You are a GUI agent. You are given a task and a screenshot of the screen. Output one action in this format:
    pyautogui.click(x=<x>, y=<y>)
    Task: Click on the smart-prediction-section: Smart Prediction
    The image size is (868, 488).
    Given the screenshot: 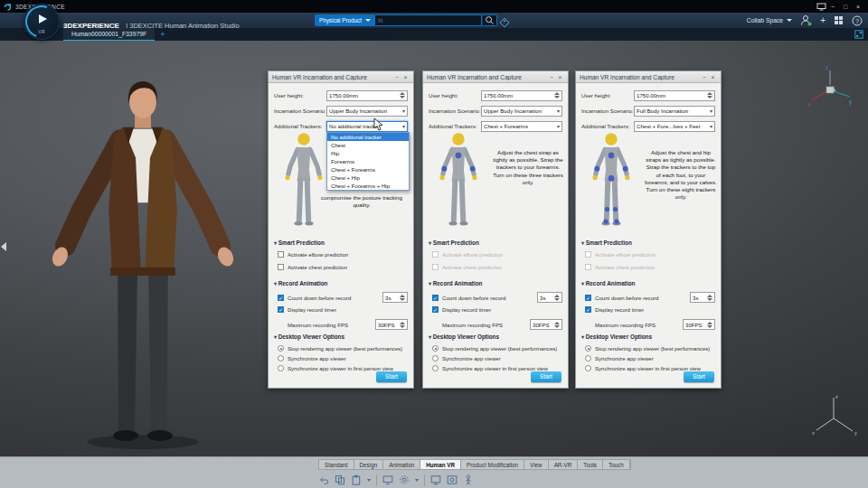 What is the action you would take?
    pyautogui.click(x=648, y=242)
    